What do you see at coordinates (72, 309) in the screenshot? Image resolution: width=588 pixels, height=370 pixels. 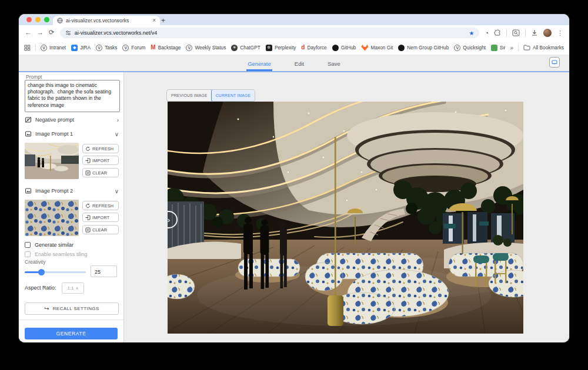 I see `recall-settings-button: ↪ RECALL SETTINGS` at bounding box center [72, 309].